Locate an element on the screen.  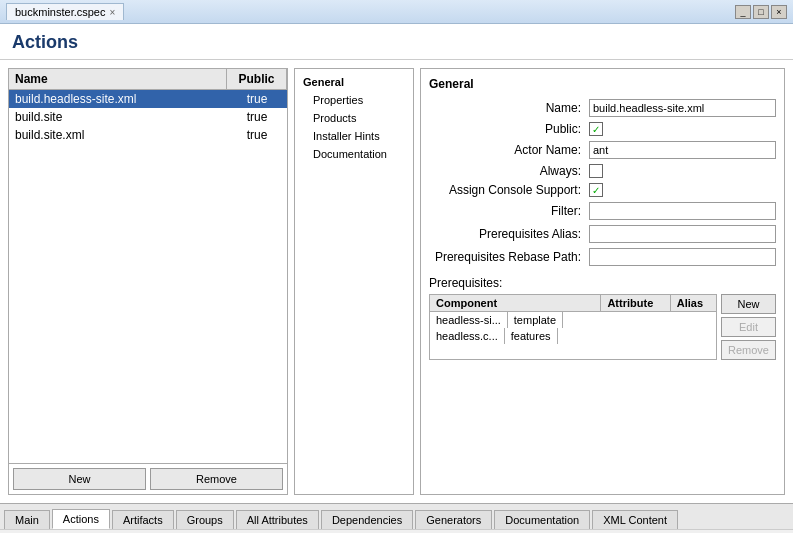
tab-actions: Actions is located at coordinates (81, 519).